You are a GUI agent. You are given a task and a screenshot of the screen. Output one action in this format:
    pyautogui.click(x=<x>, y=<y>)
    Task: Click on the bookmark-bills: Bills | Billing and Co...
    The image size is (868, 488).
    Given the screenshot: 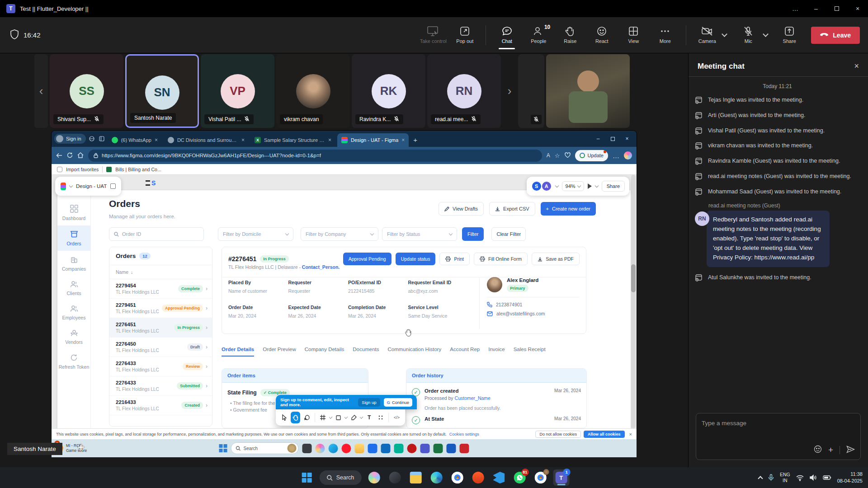 What is the action you would take?
    pyautogui.click(x=138, y=169)
    